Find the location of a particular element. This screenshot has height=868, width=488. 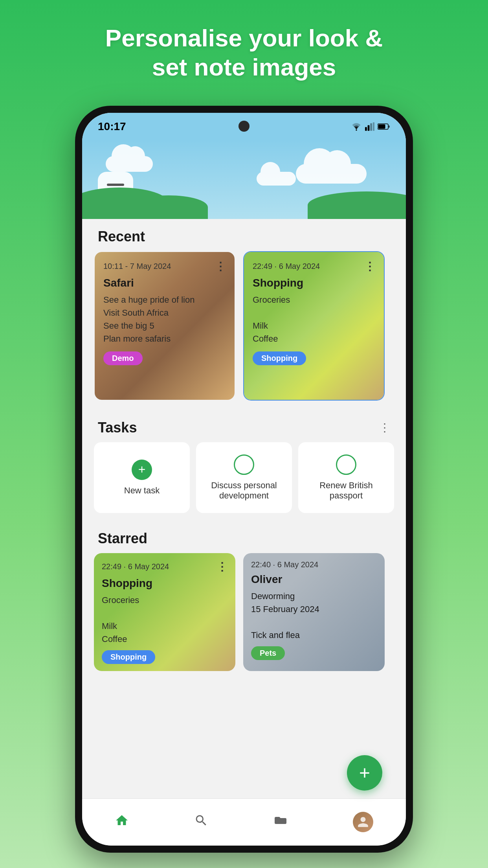

search-icon is located at coordinates (201, 822).